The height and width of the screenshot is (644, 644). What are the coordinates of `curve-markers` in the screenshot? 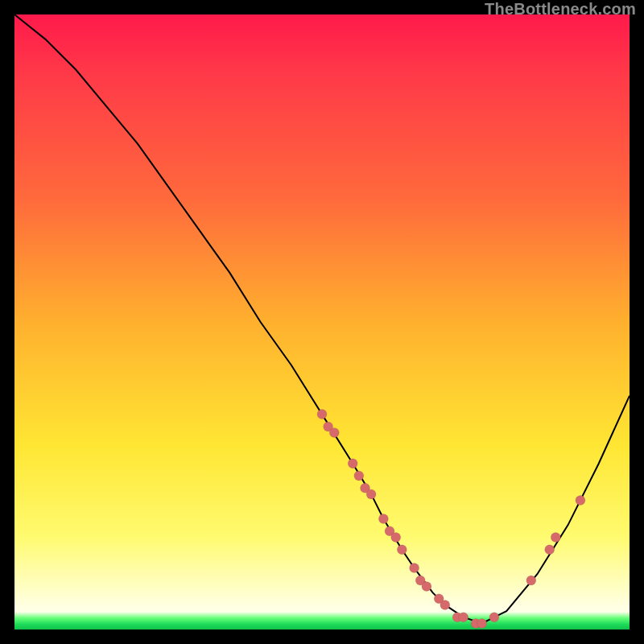 It's located at (451, 519).